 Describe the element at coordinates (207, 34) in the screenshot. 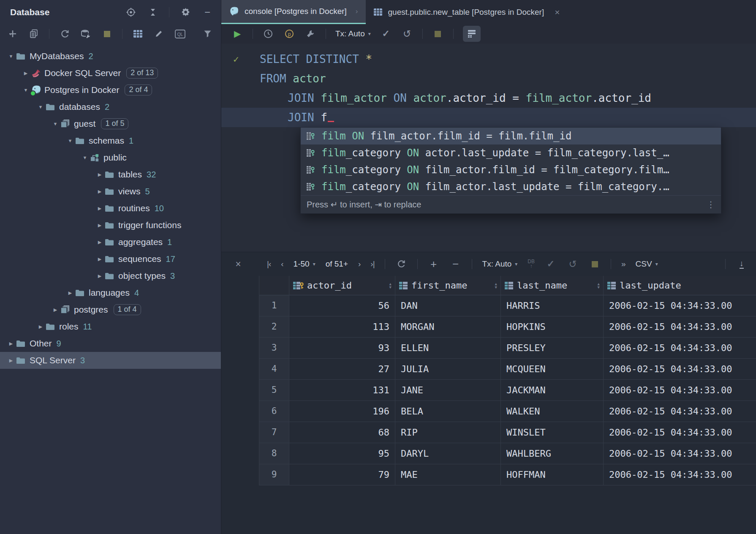

I see `filter-icon` at that location.